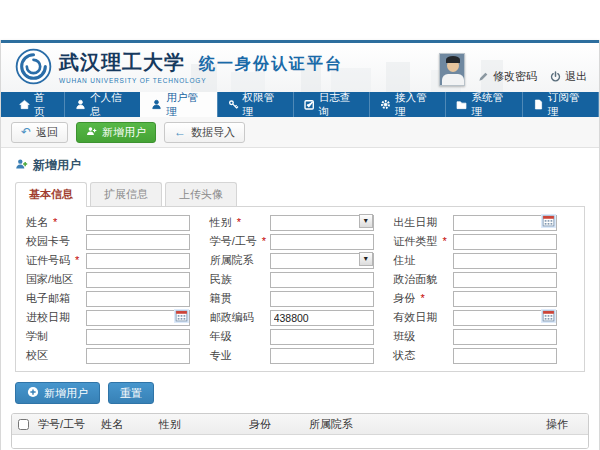 Image resolution: width=600 pixels, height=450 pixels. I want to click on form-field-name: 姓名 *, so click(112, 222).